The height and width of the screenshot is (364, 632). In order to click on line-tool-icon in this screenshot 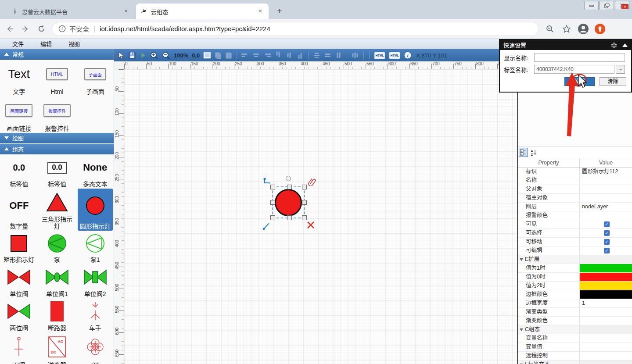, I will do `click(266, 226)`.